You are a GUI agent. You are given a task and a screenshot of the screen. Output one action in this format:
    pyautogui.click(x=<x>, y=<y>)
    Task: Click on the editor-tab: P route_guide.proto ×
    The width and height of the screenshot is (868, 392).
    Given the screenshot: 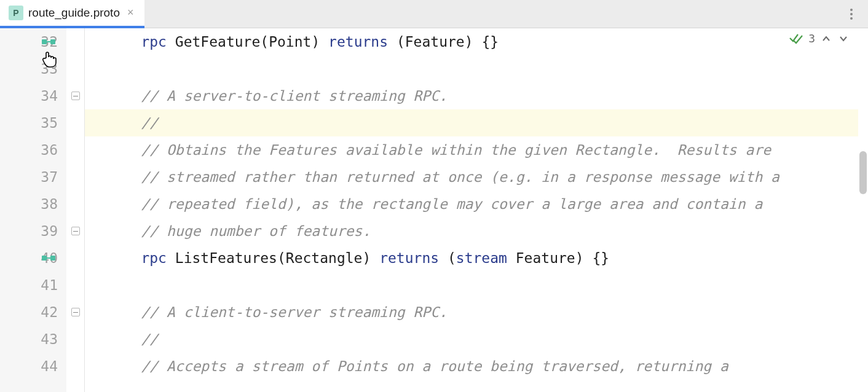 What is the action you would take?
    pyautogui.click(x=73, y=14)
    